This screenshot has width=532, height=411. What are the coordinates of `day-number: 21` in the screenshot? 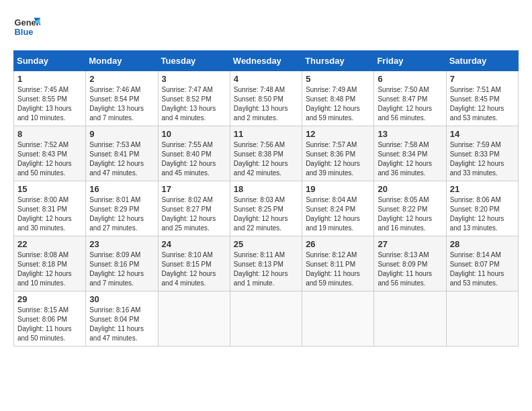 It's located at (482, 189).